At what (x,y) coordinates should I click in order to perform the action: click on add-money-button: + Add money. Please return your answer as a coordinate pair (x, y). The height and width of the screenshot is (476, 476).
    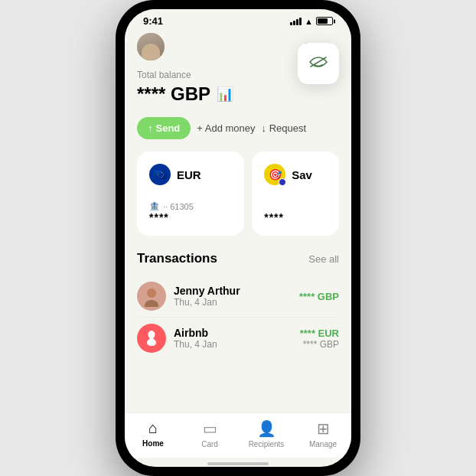
    Looking at the image, I should click on (226, 129).